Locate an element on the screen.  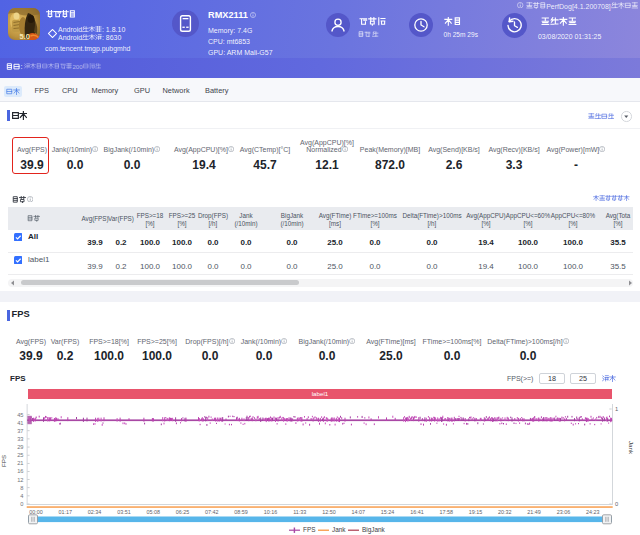
svg-text: 19:15 is located at coordinates (476, 512).